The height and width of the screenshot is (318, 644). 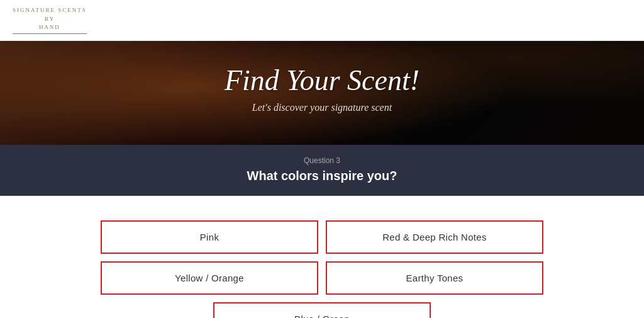 I want to click on header: SIGNATURE SCENTS BY HAND, so click(x=322, y=20).